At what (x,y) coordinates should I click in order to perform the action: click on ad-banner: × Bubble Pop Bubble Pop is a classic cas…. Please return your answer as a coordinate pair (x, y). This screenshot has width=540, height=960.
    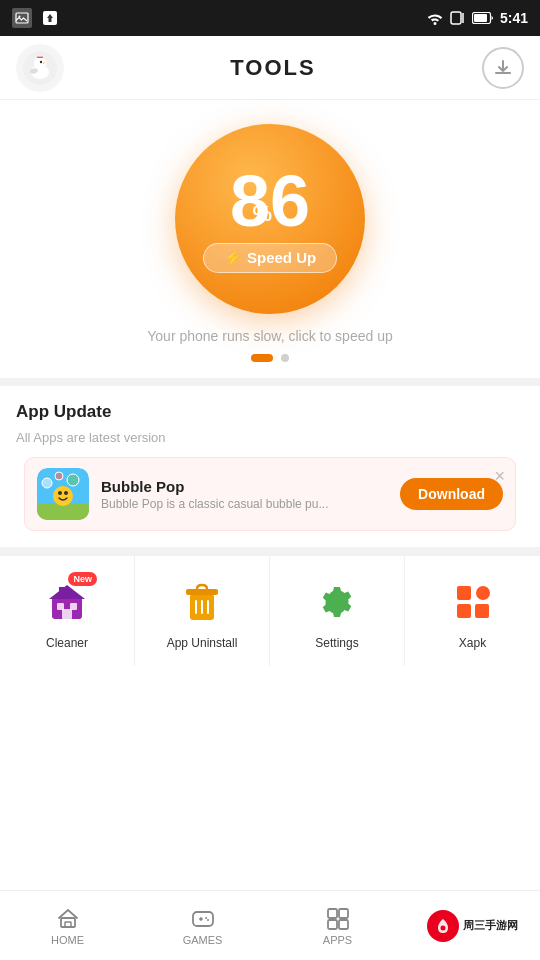
    Looking at the image, I should click on (270, 494).